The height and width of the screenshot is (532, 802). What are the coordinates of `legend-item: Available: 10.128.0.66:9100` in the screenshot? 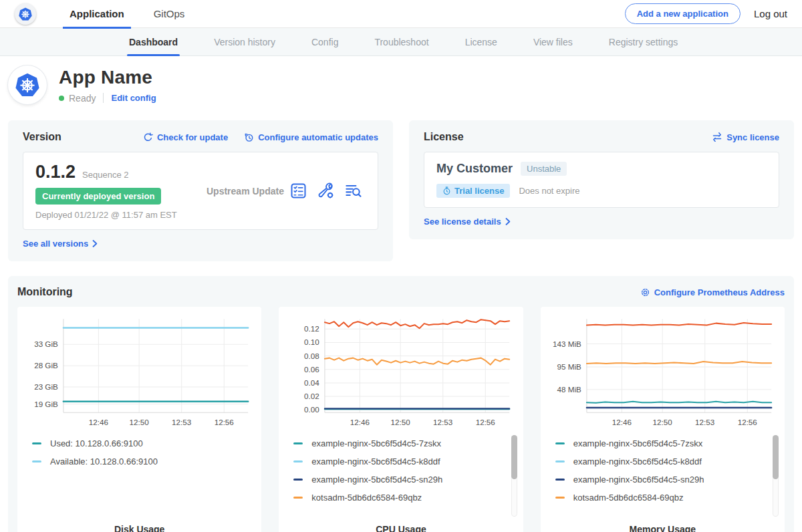 It's located at (143, 461).